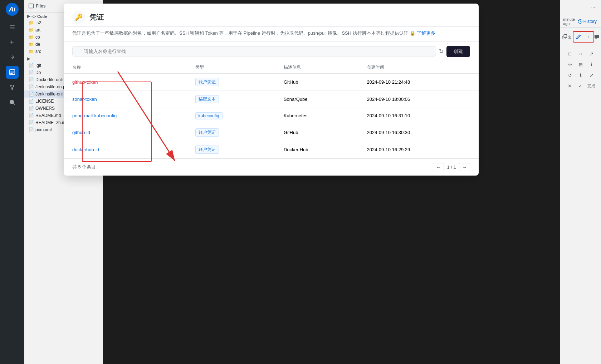 This screenshot has height=364, width=601. What do you see at coordinates (254, 51) in the screenshot?
I see `search-input` at bounding box center [254, 51].